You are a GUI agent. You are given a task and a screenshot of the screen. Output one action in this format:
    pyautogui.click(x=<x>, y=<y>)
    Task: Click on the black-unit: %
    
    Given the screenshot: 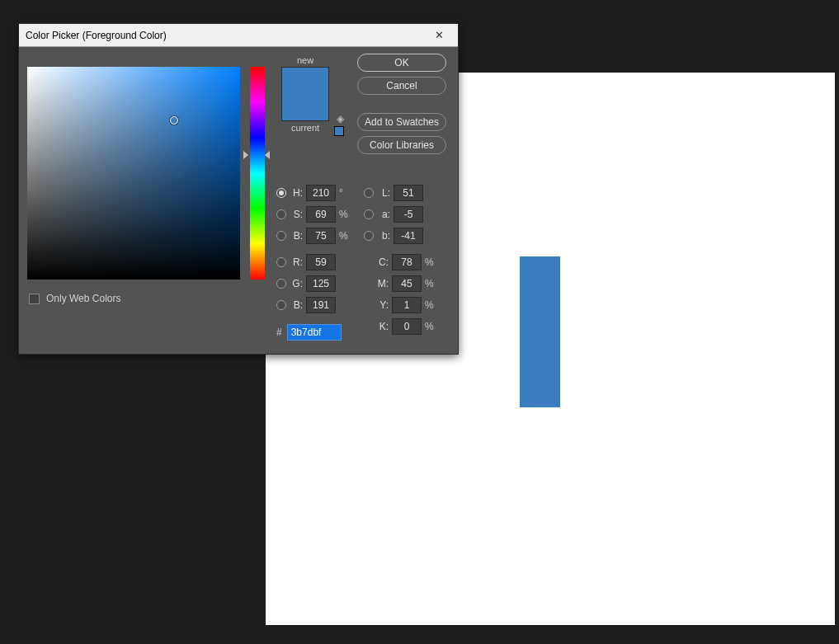 What is the action you would take?
    pyautogui.click(x=432, y=327)
    